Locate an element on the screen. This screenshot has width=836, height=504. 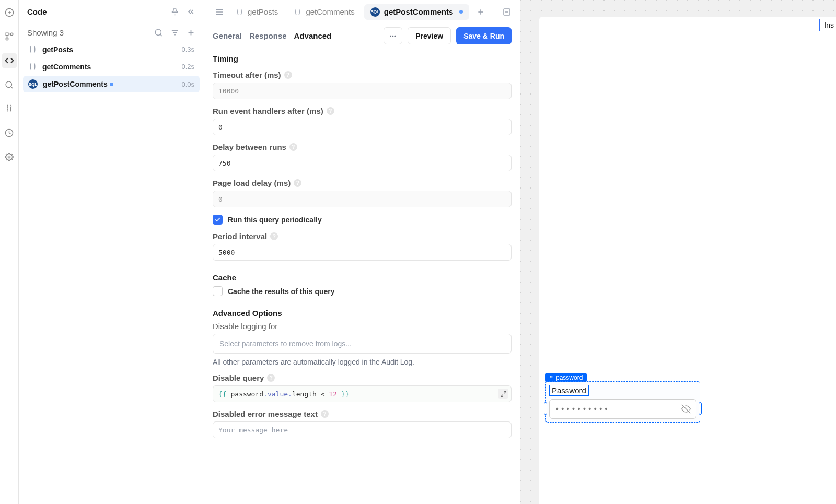
tab-label: getComments is located at coordinates (330, 11).